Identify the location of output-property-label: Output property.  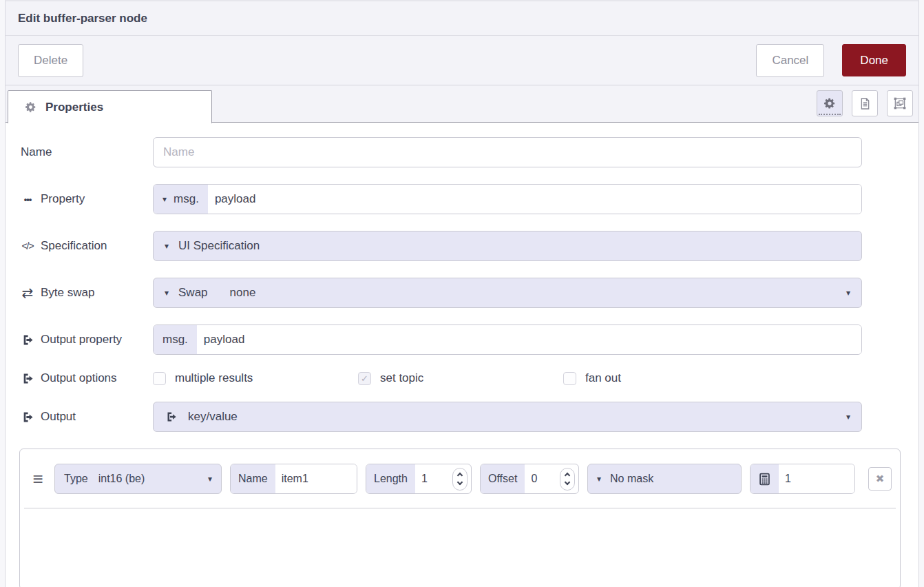
(87, 340).